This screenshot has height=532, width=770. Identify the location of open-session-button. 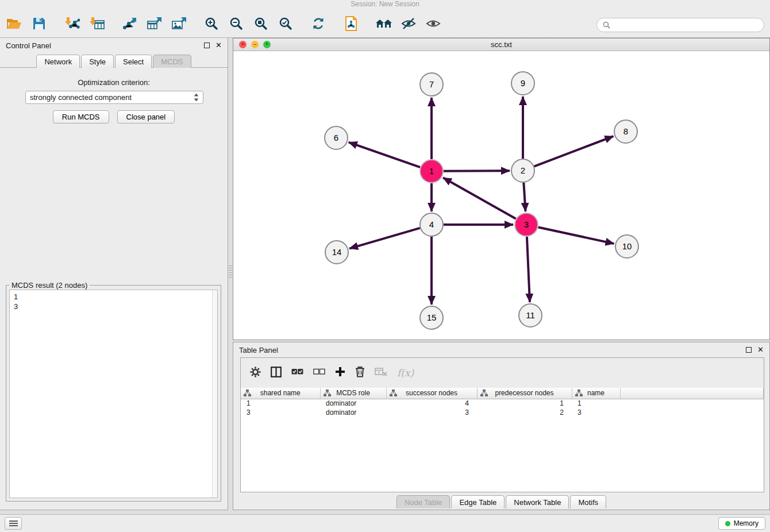
(14, 24).